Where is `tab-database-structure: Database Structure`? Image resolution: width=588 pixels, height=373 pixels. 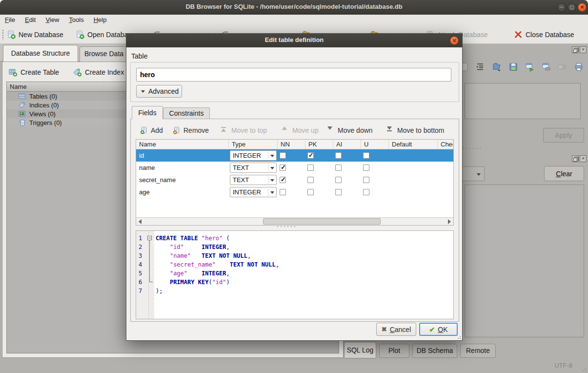 tab-database-structure: Database Structure is located at coordinates (41, 53).